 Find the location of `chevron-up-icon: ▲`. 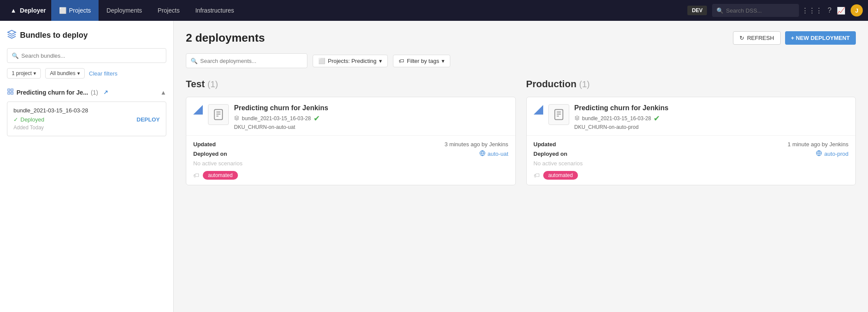

chevron-up-icon: ▲ is located at coordinates (163, 92).